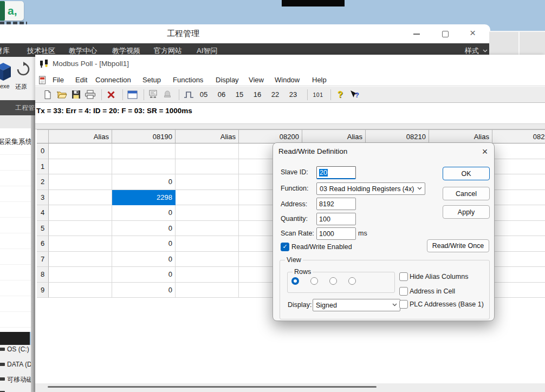  Describe the element at coordinates (23, 69) in the screenshot. I see `restore-icon` at that location.